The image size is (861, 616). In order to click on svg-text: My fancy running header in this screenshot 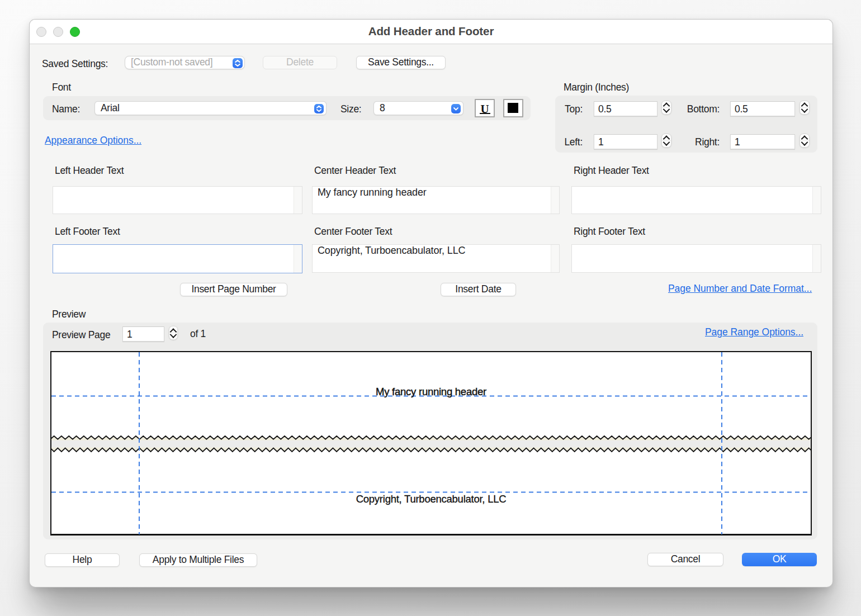, I will do `click(431, 391)`.